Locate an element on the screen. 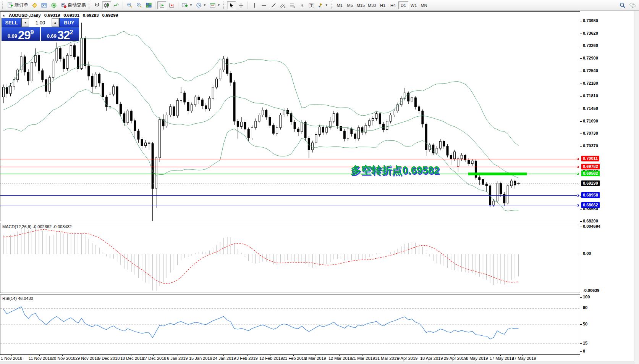 Image resolution: width=639 pixels, height=364 pixels. price-axis: 0.739800.736200.732600.729000.725400.721… is located at coordinates (607, 183).